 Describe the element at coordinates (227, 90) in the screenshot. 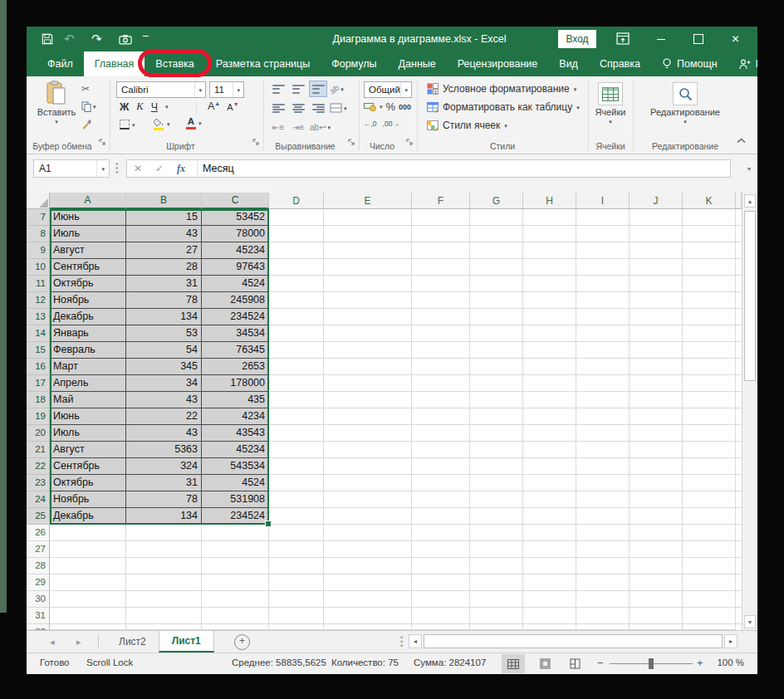

I see `font-size-combo: 11▾` at that location.